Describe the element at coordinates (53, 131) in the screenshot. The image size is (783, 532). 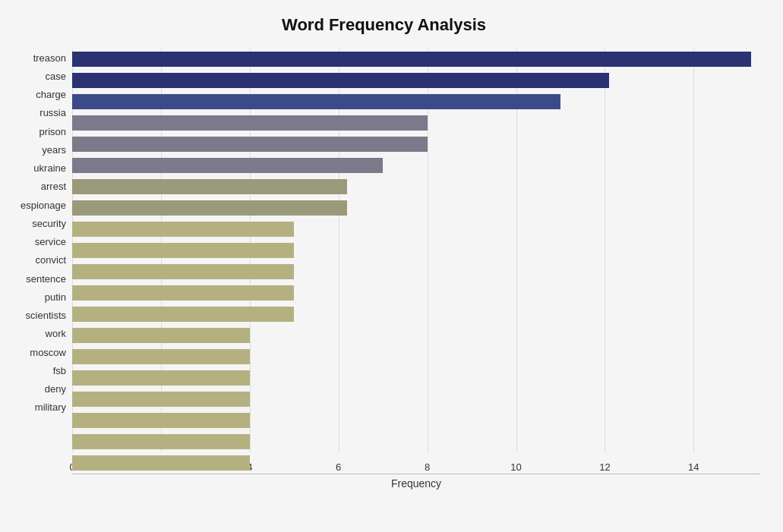
I see `y-axis-label: prison` at that location.